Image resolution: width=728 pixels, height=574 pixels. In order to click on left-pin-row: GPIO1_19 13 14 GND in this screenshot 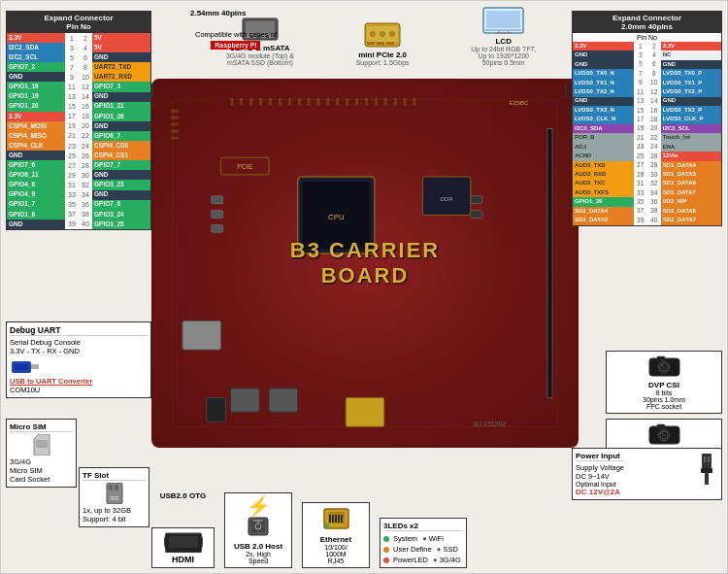, I will do `click(79, 97)`.